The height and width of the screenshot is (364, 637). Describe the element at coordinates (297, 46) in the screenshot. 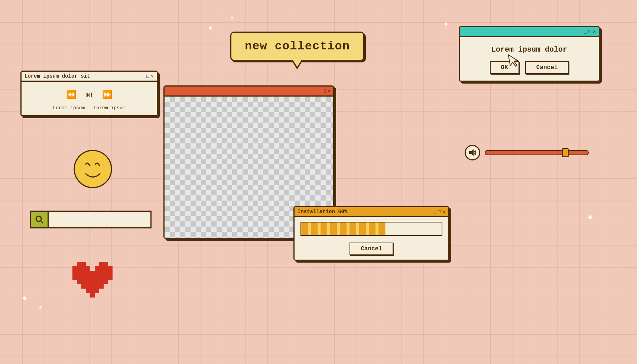

I see `speech-bubble: new collection` at that location.